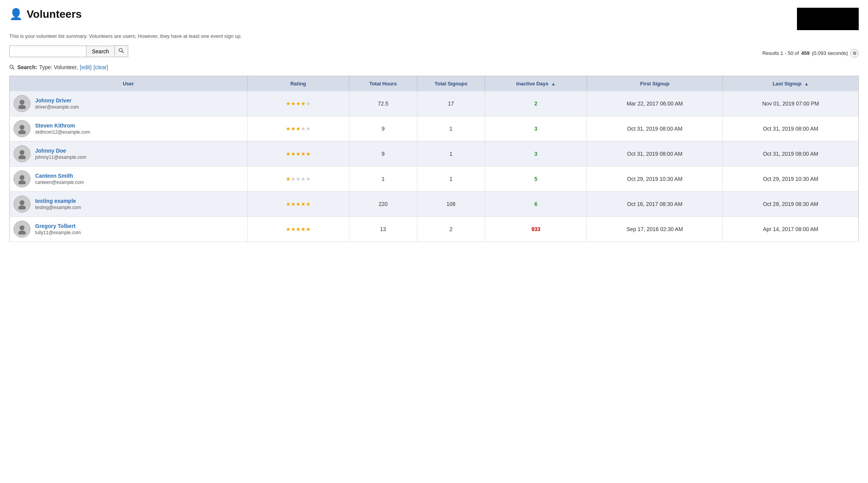 Image resolution: width=868 pixels, height=483 pixels. Describe the element at coordinates (383, 154) in the screenshot. I see `hours-cell-2: 9` at that location.